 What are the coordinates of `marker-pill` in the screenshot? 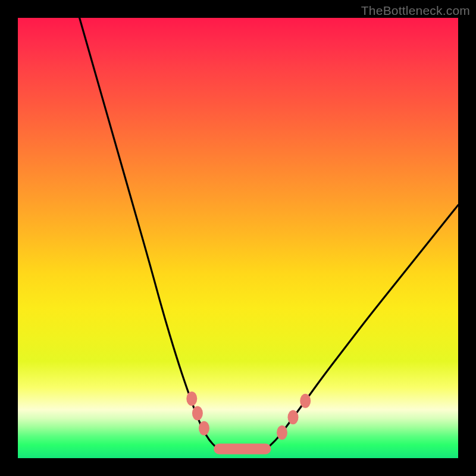 It's located at (242, 449).